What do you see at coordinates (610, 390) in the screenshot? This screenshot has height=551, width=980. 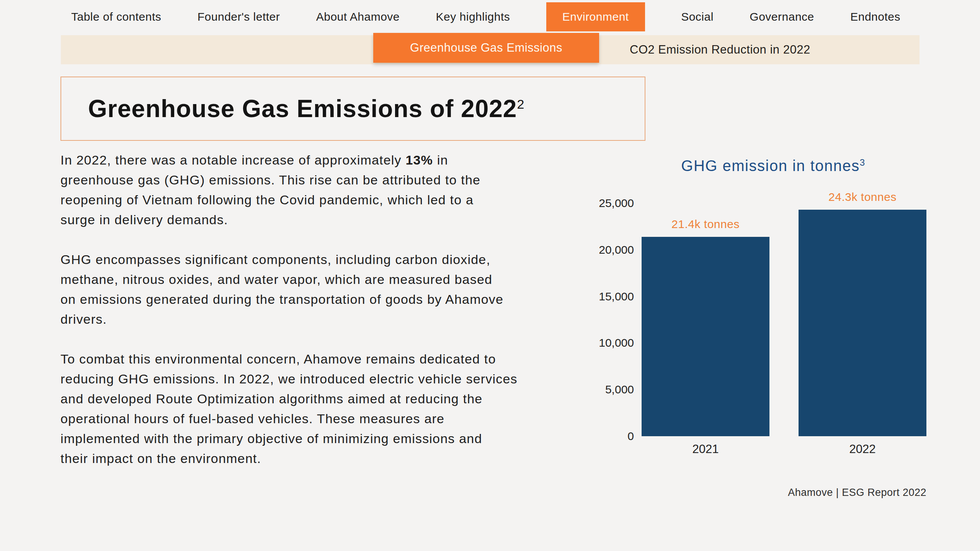 I see `y-axis-tick-label: 5,000` at bounding box center [610, 390].